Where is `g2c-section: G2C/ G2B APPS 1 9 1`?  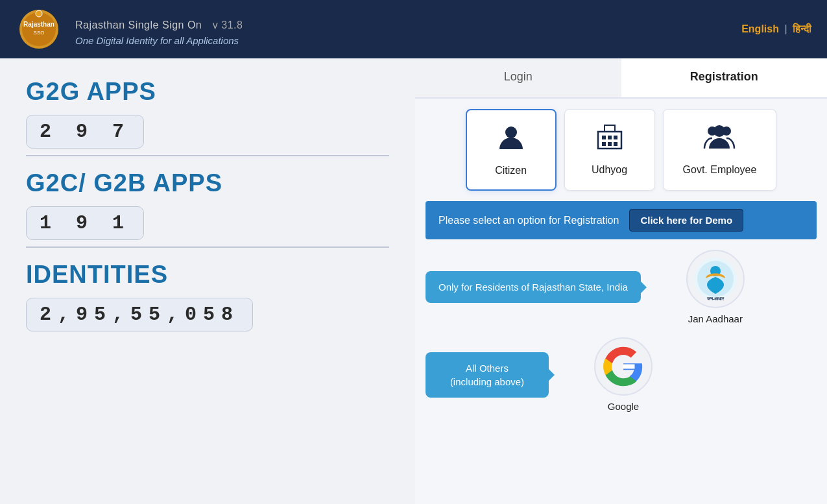 g2c-section: G2C/ G2B APPS 1 9 1 is located at coordinates (208, 197).